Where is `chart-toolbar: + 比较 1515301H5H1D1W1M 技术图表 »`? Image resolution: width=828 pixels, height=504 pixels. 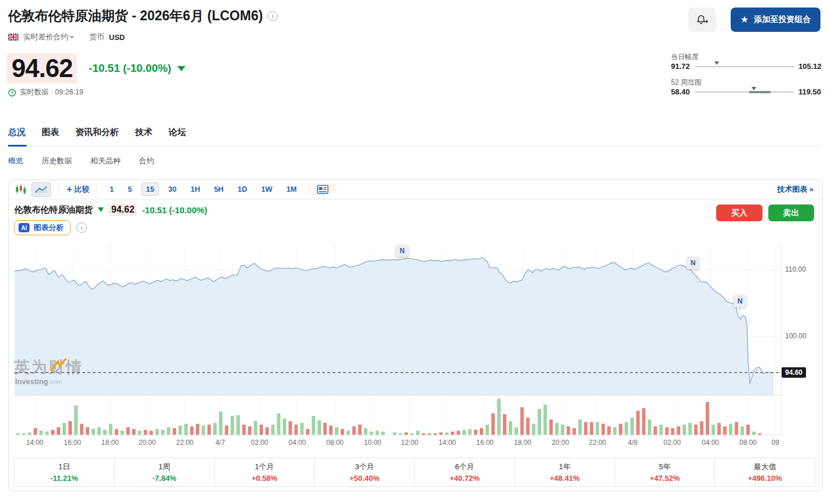 chart-toolbar: + 比较 1515301H5H1D1W1M 技术图表 » is located at coordinates (415, 189).